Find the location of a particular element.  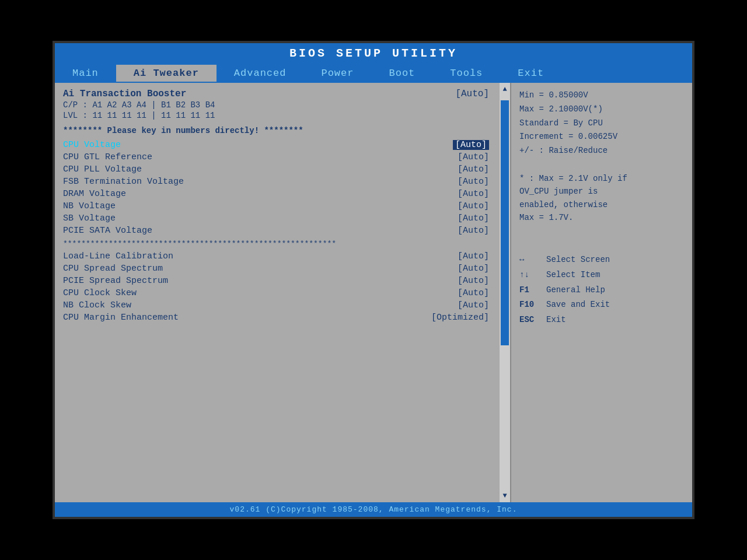

cpu-spread-label: CPU Spread Spectrum is located at coordinates (113, 268).